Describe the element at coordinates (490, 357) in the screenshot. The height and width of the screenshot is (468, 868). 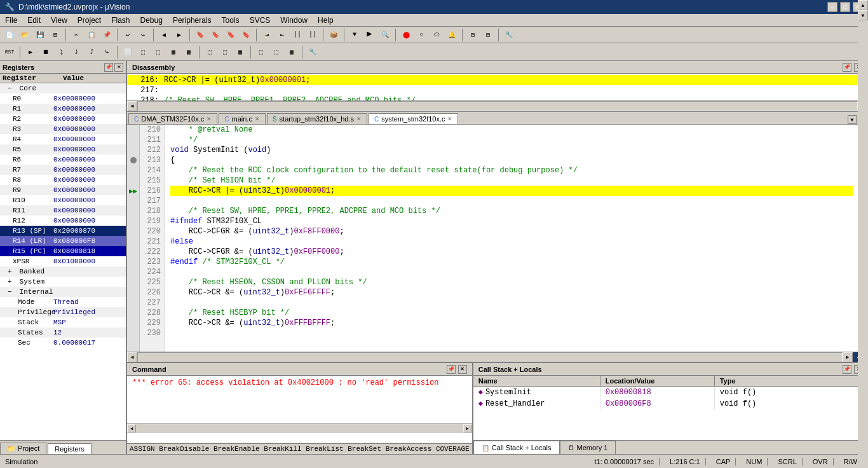
I see `code-hscroll-track` at that location.